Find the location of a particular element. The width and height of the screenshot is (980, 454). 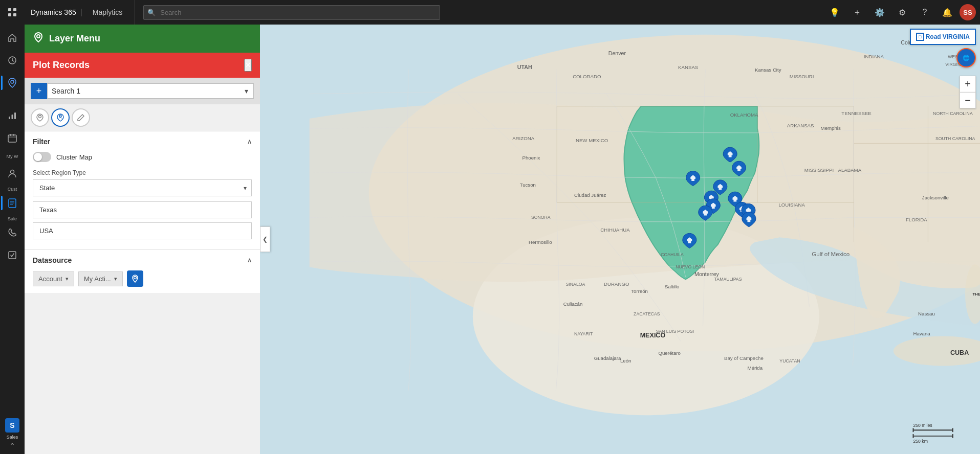

svg-text: OKLAHOMA is located at coordinates (744, 115).